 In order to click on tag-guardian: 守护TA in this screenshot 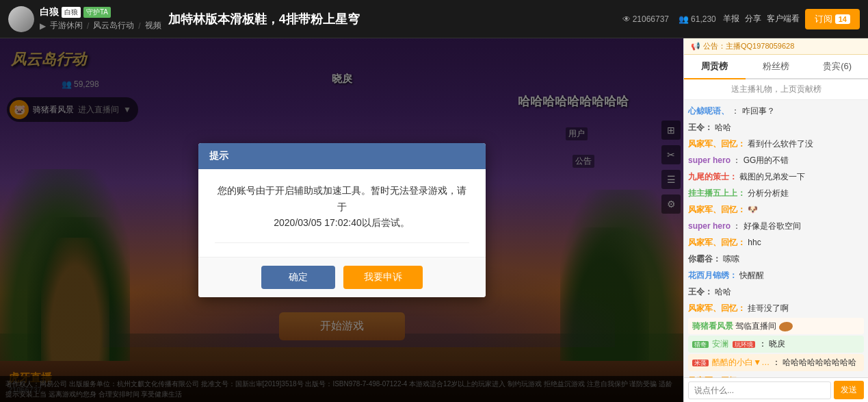, I will do `click(97, 12)`.